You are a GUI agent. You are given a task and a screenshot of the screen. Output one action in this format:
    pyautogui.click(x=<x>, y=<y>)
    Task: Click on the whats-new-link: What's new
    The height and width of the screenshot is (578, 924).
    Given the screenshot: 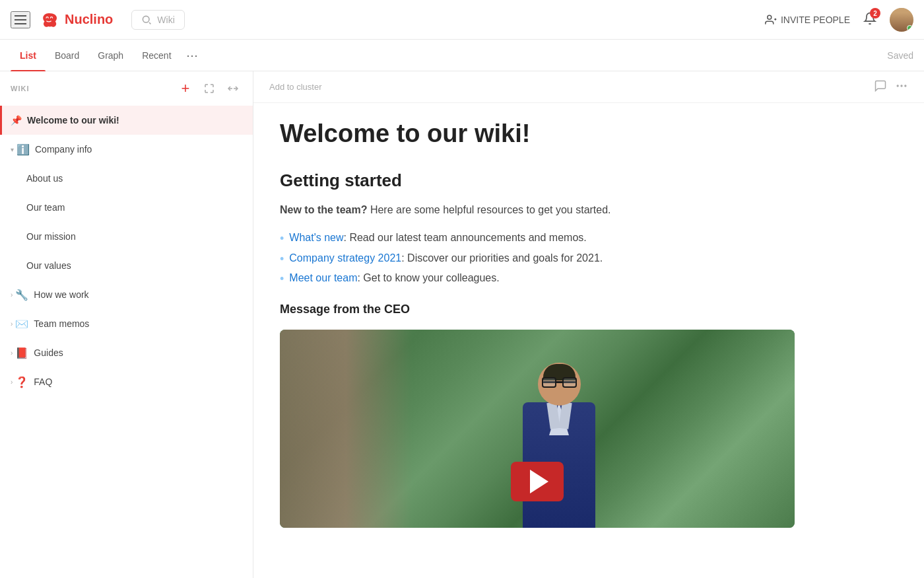 What is the action you would take?
    pyautogui.click(x=316, y=238)
    